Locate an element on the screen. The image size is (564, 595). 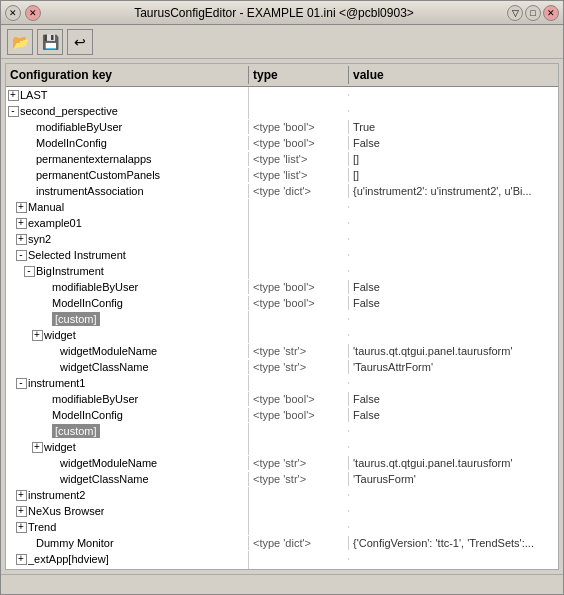
tree-row: +instrument2 is located at coordinates (282, 495).